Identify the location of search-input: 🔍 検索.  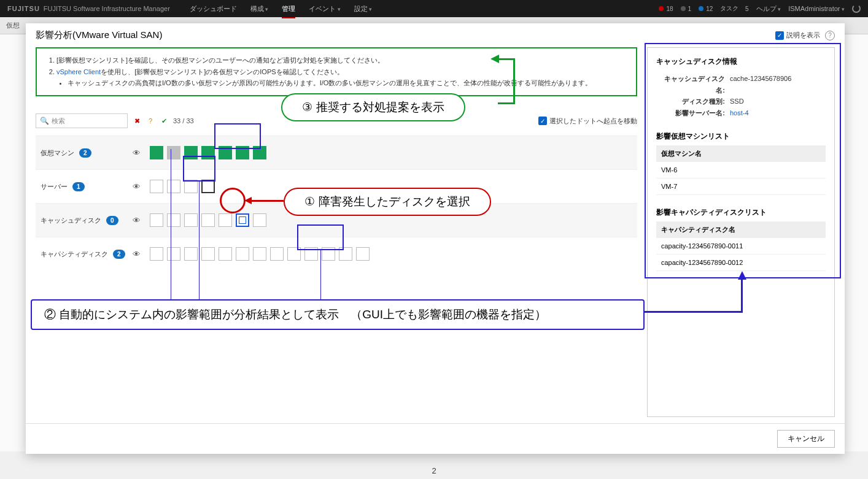
(82, 121).